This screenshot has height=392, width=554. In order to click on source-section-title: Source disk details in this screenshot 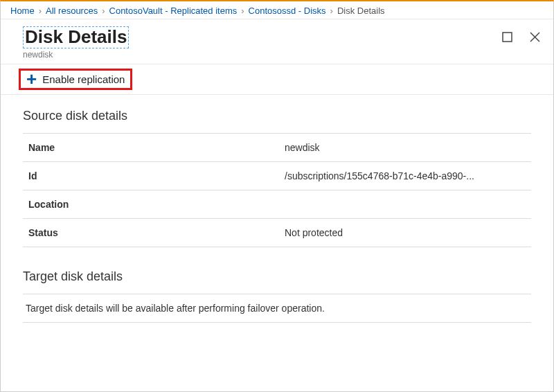, I will do `click(277, 116)`.